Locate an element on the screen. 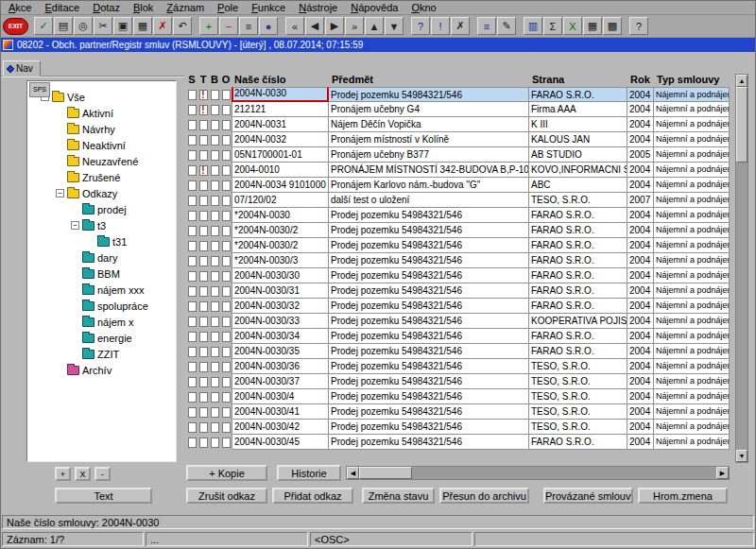 The image size is (756, 549). menu-item-dotaz: Dotaz is located at coordinates (106, 8).